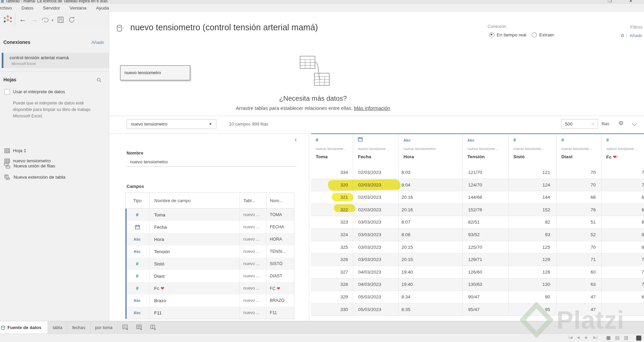 The image size is (644, 342). What do you see at coordinates (210, 276) in the screenshot?
I see `field-row-diast: #Diastnuevo ...DIAST` at bounding box center [210, 276].